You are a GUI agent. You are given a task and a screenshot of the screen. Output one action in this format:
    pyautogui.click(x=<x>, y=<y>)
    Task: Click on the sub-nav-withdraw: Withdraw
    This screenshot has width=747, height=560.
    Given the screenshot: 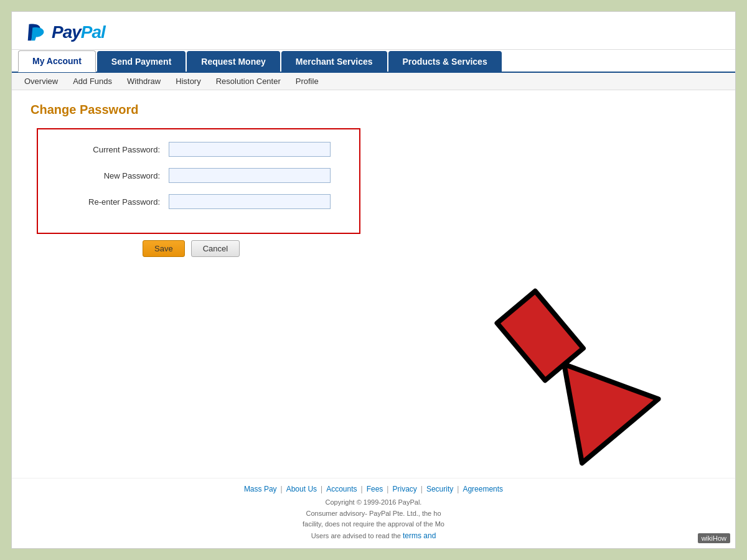 What is the action you would take?
    pyautogui.click(x=144, y=81)
    